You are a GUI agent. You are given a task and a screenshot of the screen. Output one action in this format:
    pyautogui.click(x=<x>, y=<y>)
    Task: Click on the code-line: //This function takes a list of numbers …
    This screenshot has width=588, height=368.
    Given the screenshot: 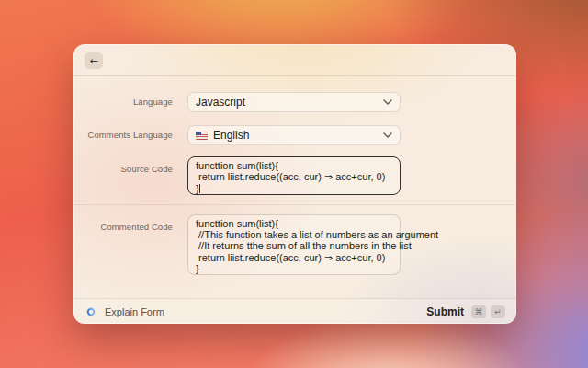 What is the action you would take?
    pyautogui.click(x=294, y=235)
    